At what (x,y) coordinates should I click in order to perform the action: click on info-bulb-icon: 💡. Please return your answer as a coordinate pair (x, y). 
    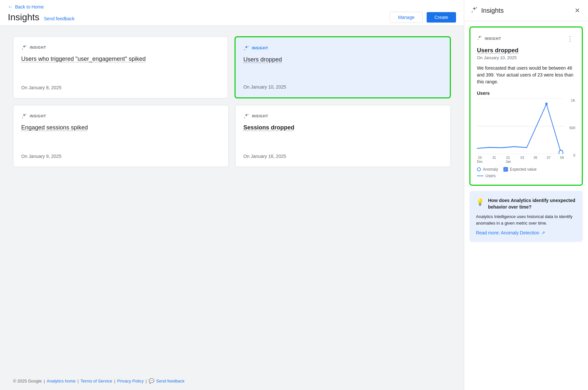
    Looking at the image, I should click on (480, 202).